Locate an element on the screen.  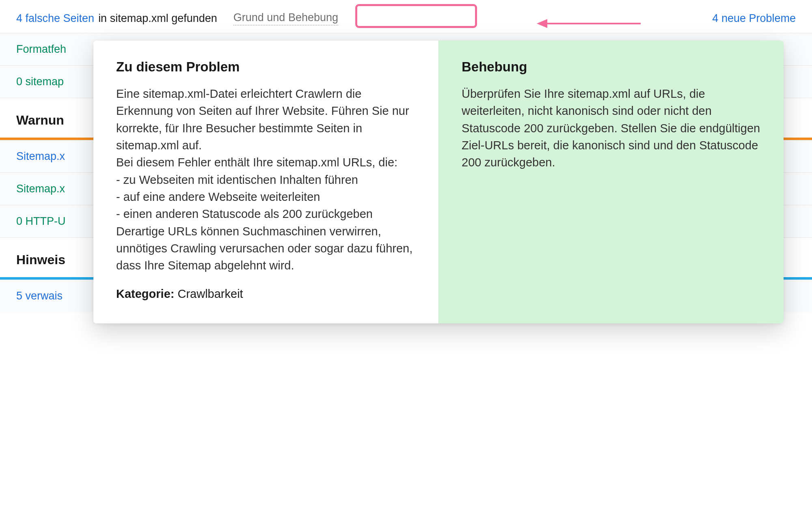
popover-fix-title: Behebung is located at coordinates (611, 67).